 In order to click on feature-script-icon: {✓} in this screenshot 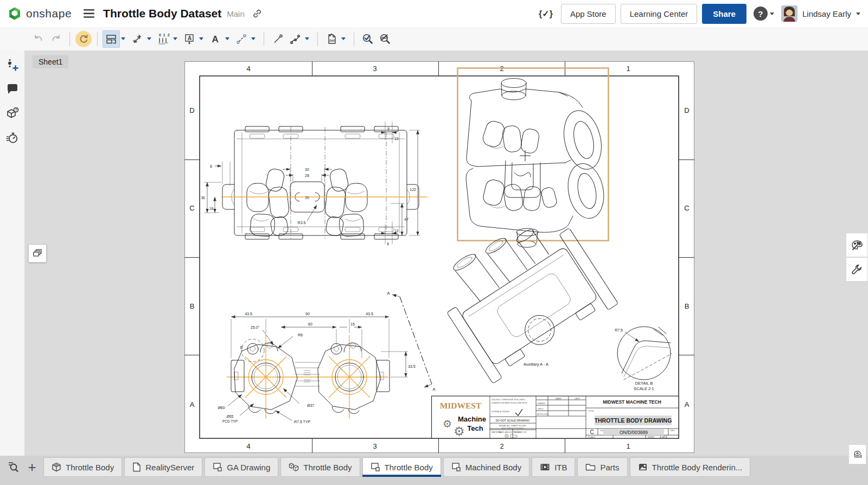, I will do `click(546, 14)`.